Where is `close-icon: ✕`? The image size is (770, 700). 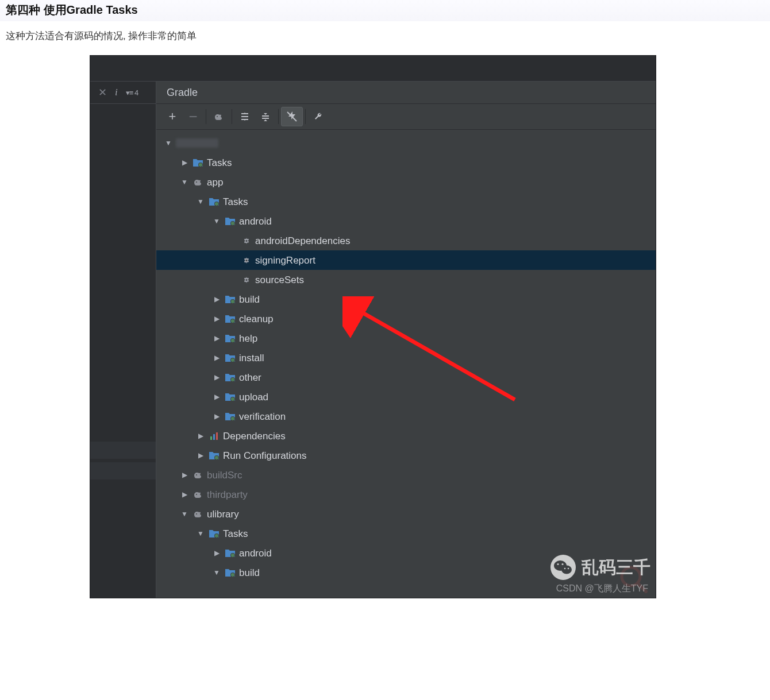
close-icon: ✕ is located at coordinates (102, 92).